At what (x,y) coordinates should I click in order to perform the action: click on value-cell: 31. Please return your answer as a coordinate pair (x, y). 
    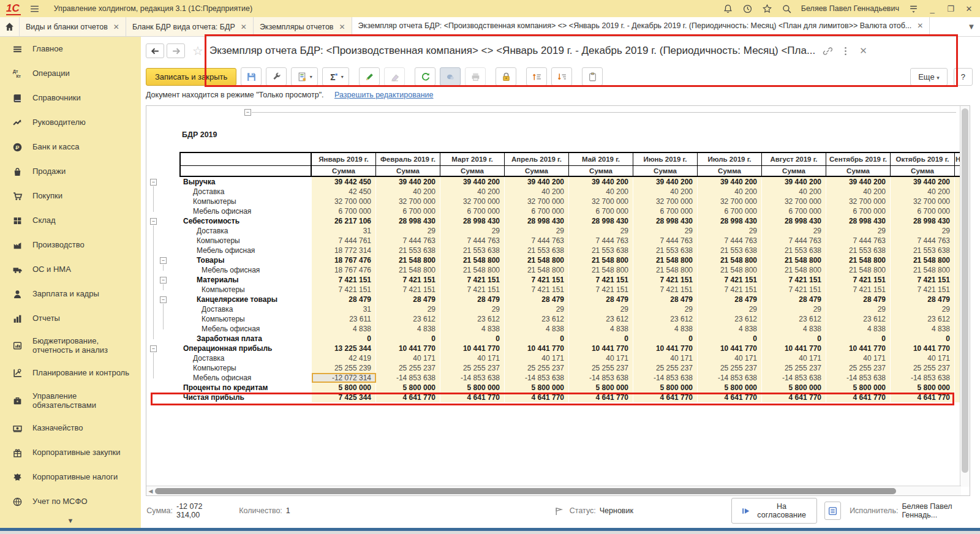
    Looking at the image, I should click on (344, 231).